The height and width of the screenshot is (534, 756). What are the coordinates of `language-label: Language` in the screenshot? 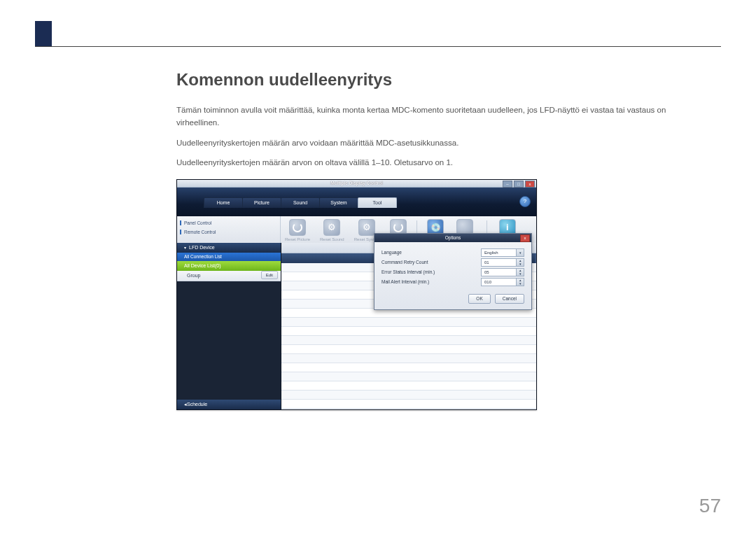 It's located at (431, 252).